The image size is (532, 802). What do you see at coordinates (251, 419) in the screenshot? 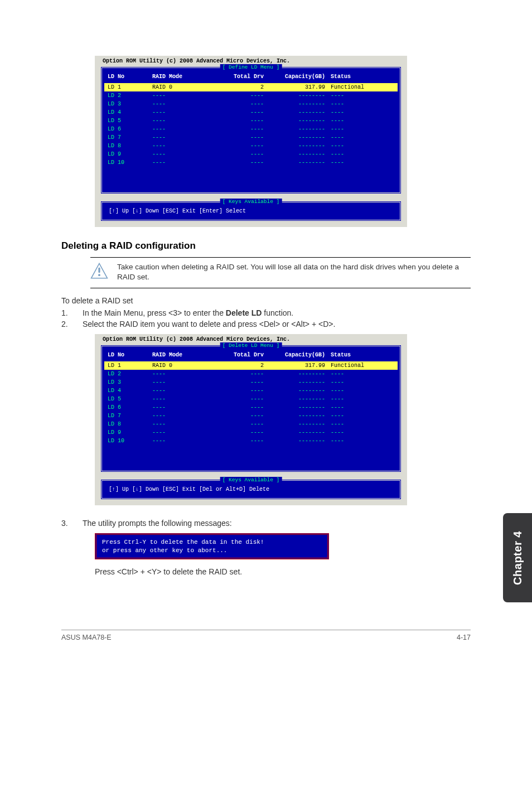
I see `bios-delete-window: Option ROM Utility (c) 2008 Advanced Mic…` at bounding box center [251, 419].